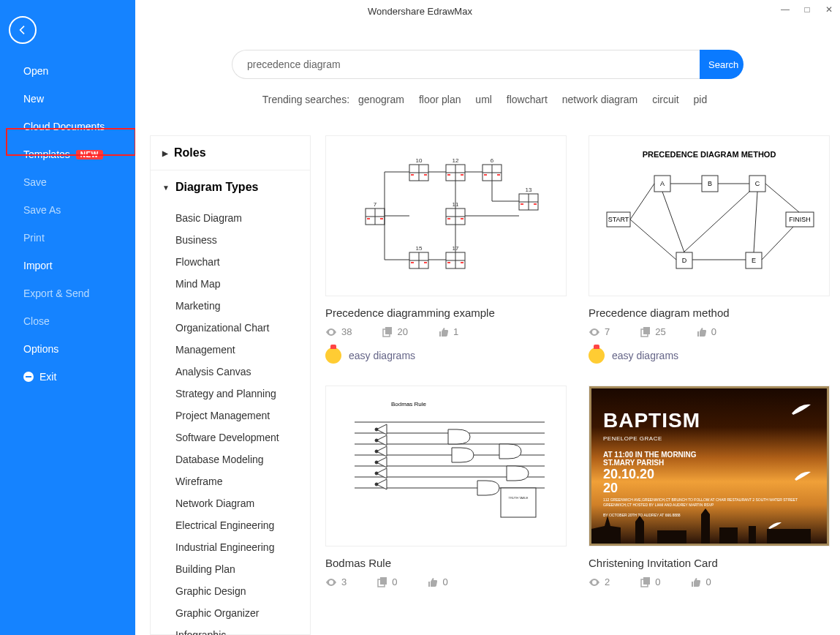 This screenshot has width=840, height=635. I want to click on filter-item: Graphic Organizer, so click(230, 613).